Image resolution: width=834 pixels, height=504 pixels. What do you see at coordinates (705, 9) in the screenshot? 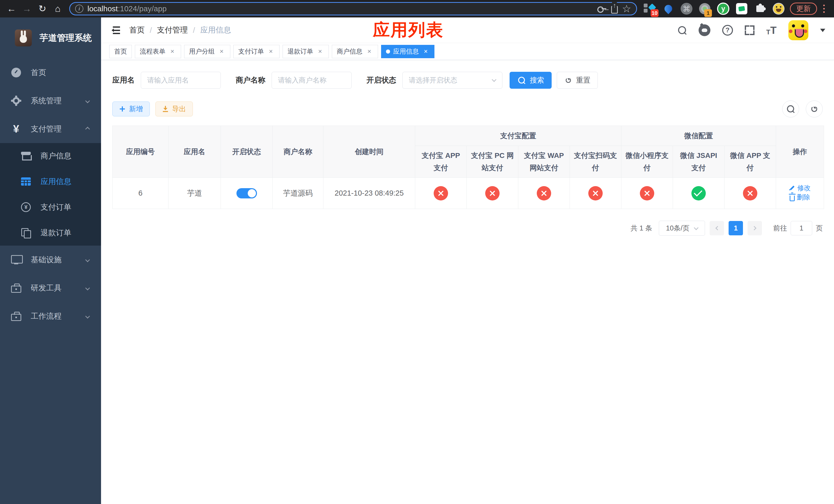
I see `extension-recorder-icon: 1` at bounding box center [705, 9].